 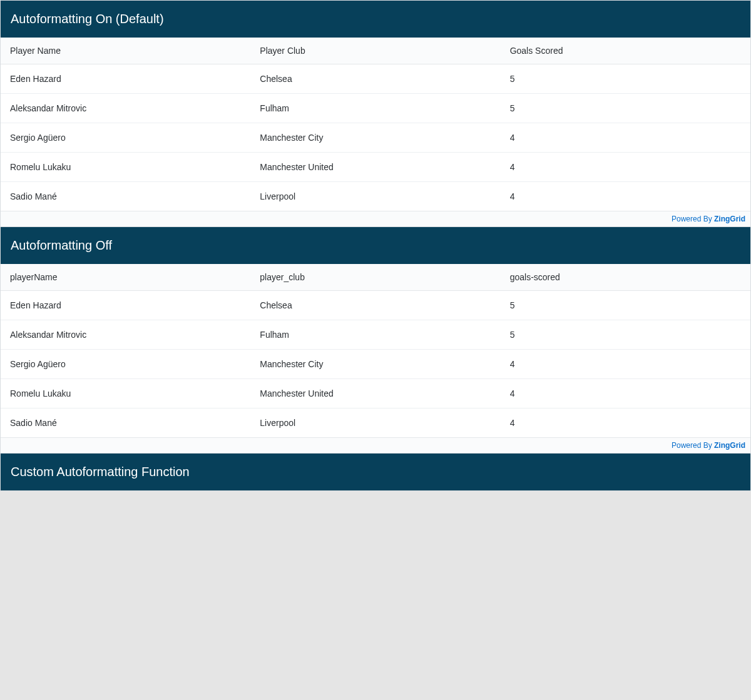 What do you see at coordinates (376, 51) in the screenshot?
I see `grid-header-row: Player Name Player Club Goals Scored` at bounding box center [376, 51].